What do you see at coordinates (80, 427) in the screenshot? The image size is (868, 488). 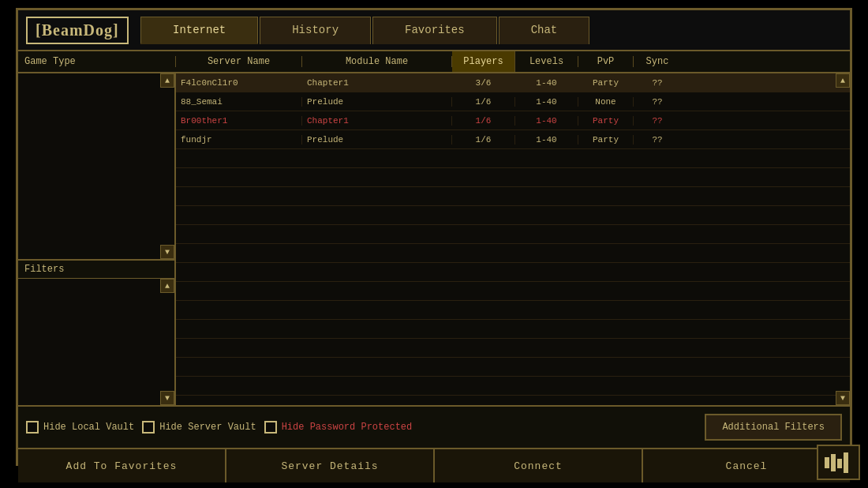 I see `filter-hide-local-vault: Hide Local Vault` at bounding box center [80, 427].